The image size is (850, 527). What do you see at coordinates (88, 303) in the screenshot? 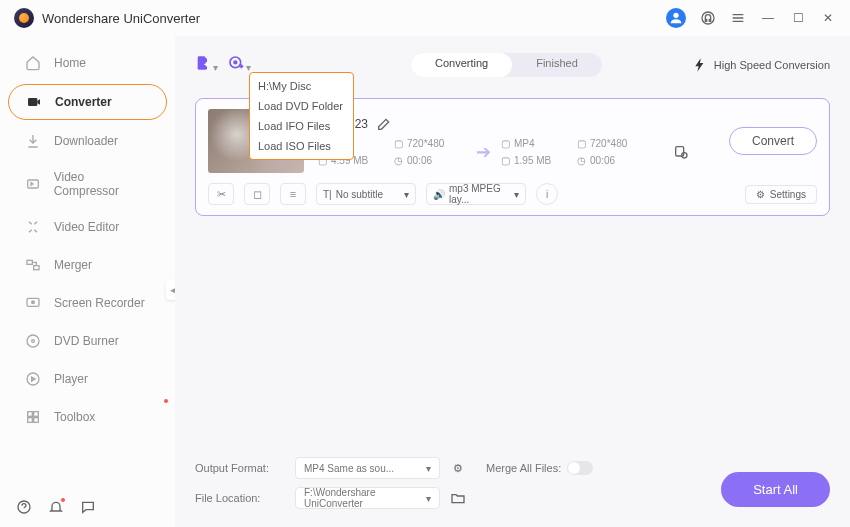
I see `sidebar-item-recorder: Screen Recorder` at bounding box center [88, 303].